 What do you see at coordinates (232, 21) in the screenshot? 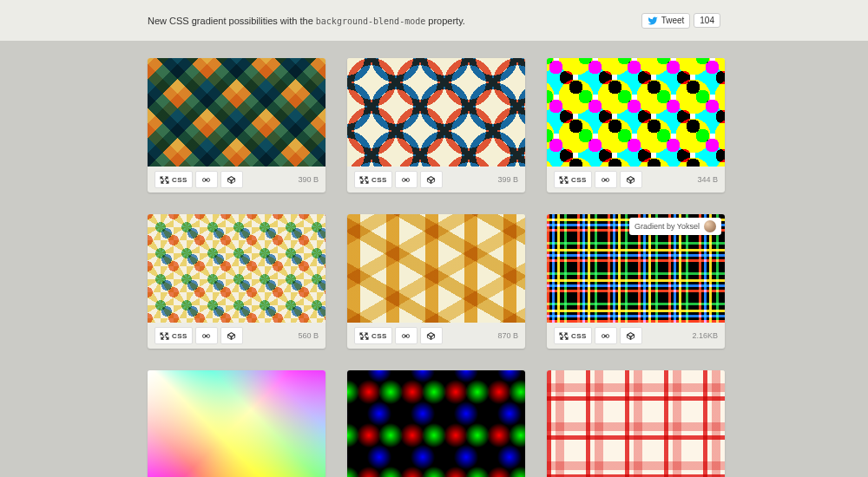
I see `header-text-before: New CSS gradient possibilities with the` at bounding box center [232, 21].